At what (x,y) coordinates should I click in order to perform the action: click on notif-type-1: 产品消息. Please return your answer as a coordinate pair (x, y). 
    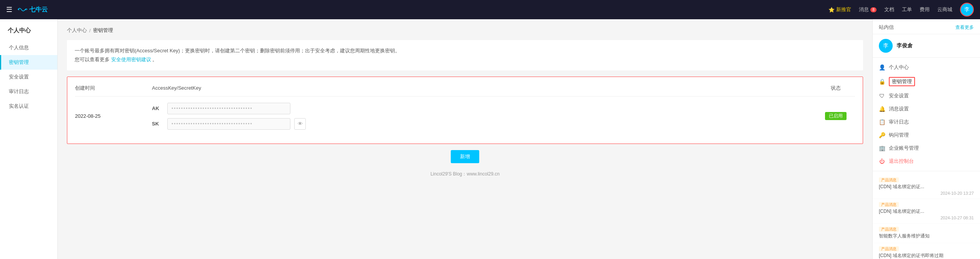
    Looking at the image, I should click on (926, 205).